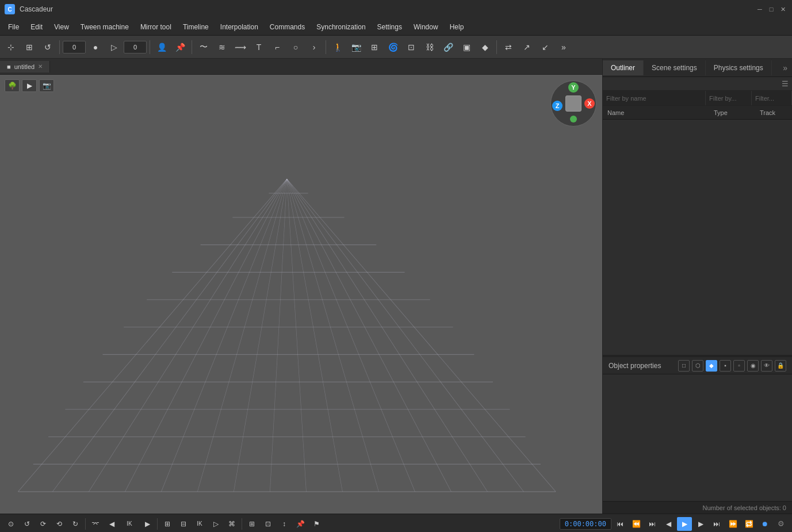 This screenshot has width=792, height=532. What do you see at coordinates (180, 47) in the screenshot?
I see `pin-btn: 📌` at bounding box center [180, 47].